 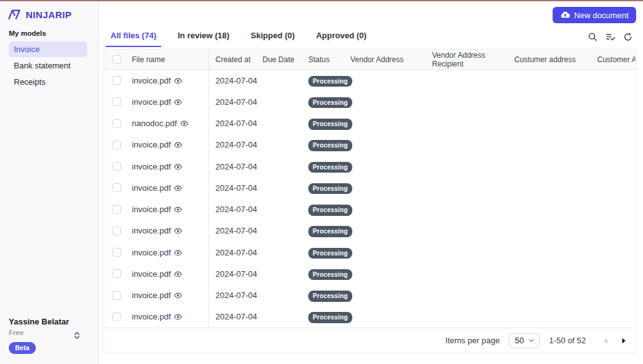 I want to click on column-header: Status, so click(x=327, y=60).